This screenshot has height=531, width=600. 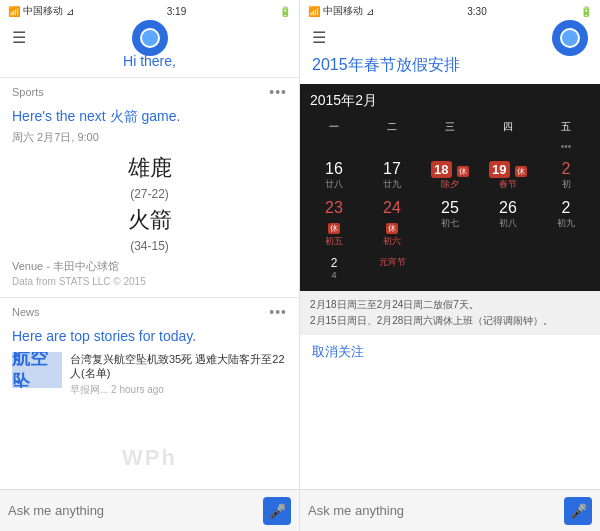 I want to click on team1-name: 雄鹿, so click(x=150, y=168).